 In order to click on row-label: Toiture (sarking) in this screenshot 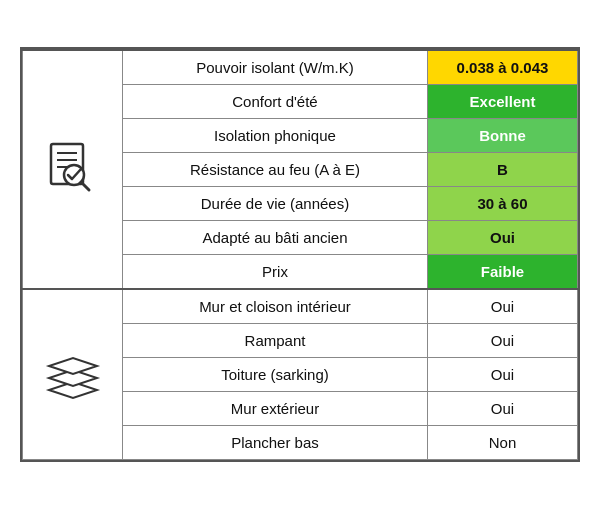, I will do `click(276, 374)`.